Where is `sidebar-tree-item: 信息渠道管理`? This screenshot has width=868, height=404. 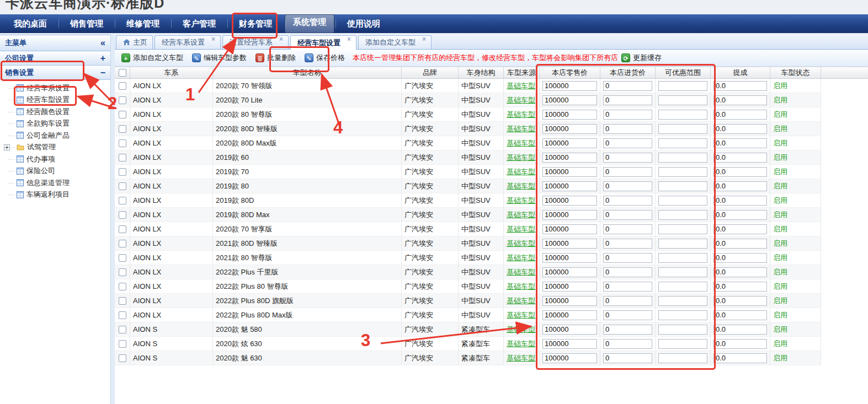 sidebar-tree-item: 信息渠道管理 is located at coordinates (55, 183).